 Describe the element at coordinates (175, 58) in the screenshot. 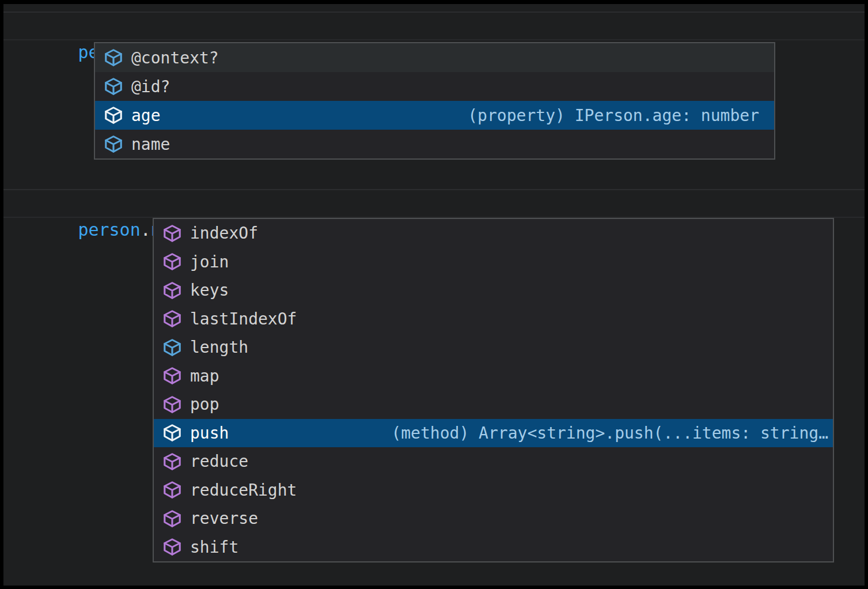

I see `suggestion-label: @context?` at that location.